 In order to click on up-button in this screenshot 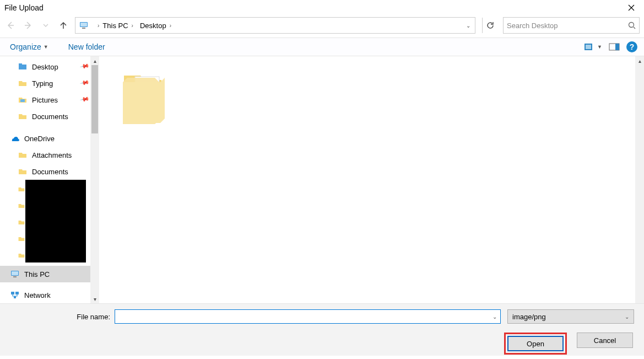, I will do `click(63, 25)`.